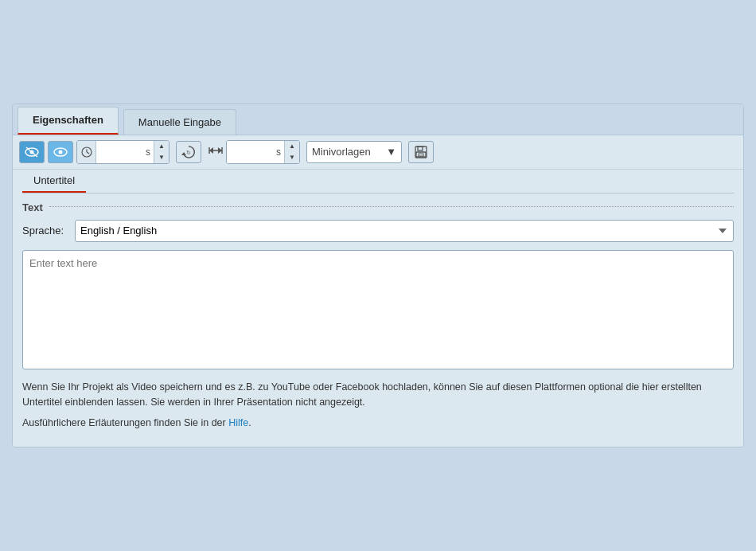 The image size is (756, 551). I want to click on duration-down-button: ▼, so click(162, 158).